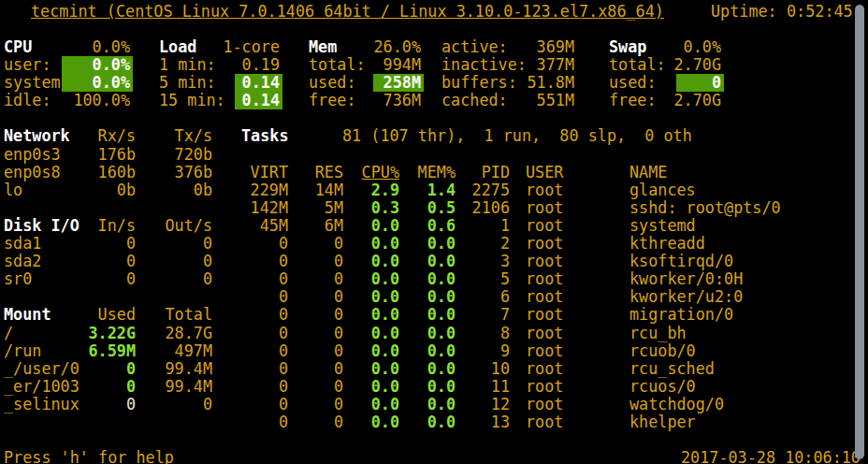 This screenshot has height=464, width=868. Describe the element at coordinates (860, 232) in the screenshot. I see `scrollbar-thumb` at that location.